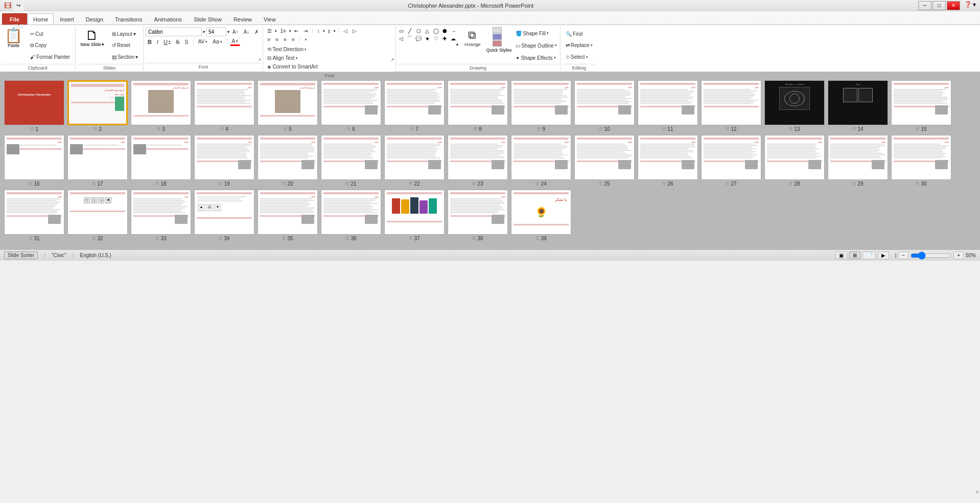 The image size is (980, 503). What do you see at coordinates (21, 256) in the screenshot?
I see `slide-sorter-view-btn: Slide Sorter` at bounding box center [21, 256].